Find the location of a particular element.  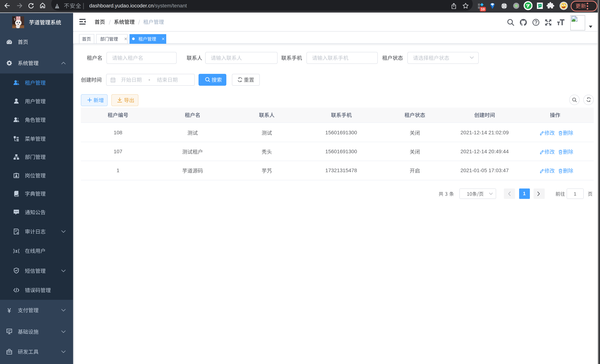

svg-text: 10 is located at coordinates (483, 9).